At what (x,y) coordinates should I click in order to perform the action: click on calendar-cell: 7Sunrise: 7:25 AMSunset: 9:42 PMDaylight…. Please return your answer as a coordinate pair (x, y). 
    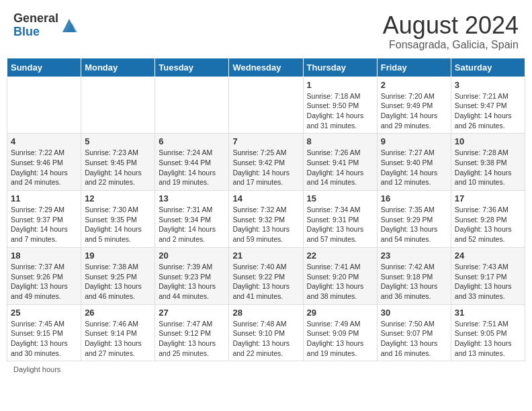
    Looking at the image, I should click on (266, 163).